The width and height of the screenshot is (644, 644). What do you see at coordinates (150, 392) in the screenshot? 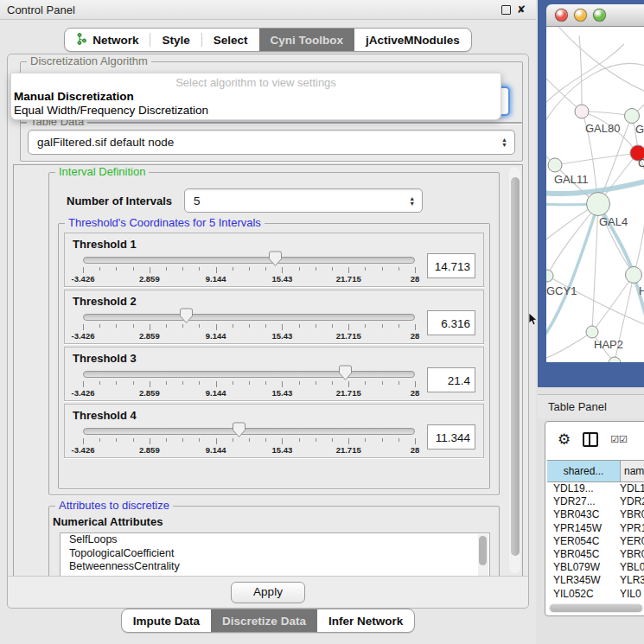
I see `slider-tick-label: 2.859` at bounding box center [150, 392].